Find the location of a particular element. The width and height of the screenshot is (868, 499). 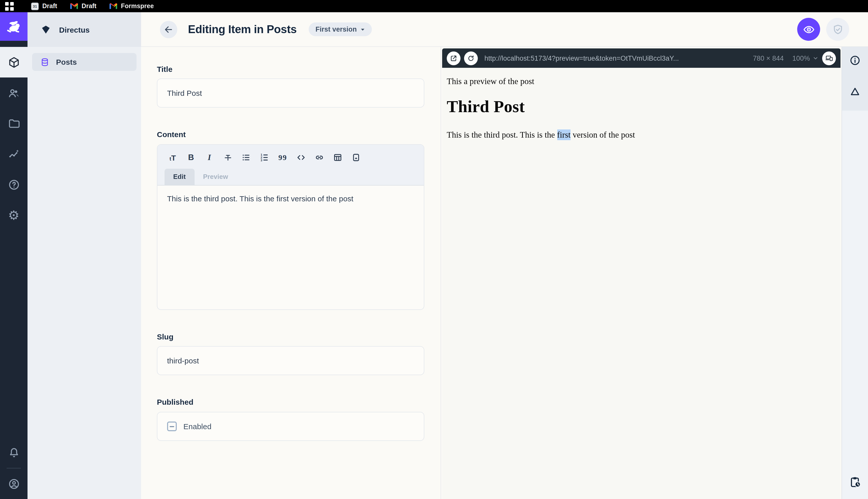

page-title: Editing Item in Posts is located at coordinates (242, 29).